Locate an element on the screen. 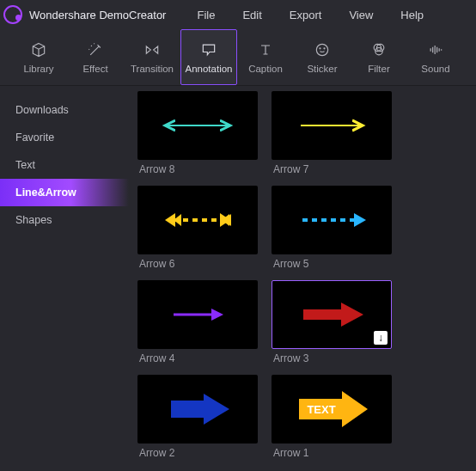 The width and height of the screenshot is (476, 471). block-arrow-text-icon: TEXT is located at coordinates (332, 409).